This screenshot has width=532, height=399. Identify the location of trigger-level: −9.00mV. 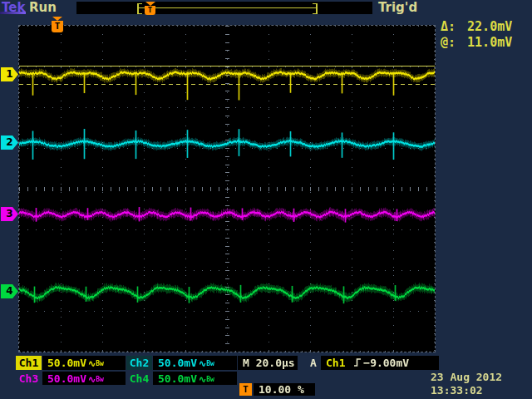
(386, 362).